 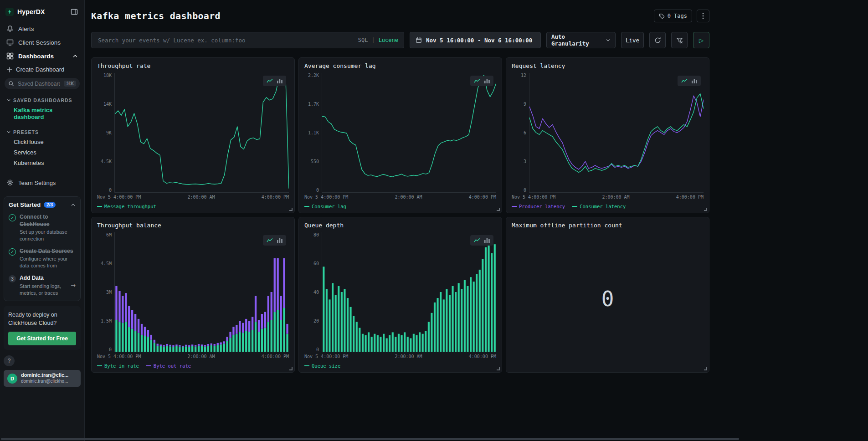 I want to click on lucene-toggle: Lucene, so click(x=388, y=40).